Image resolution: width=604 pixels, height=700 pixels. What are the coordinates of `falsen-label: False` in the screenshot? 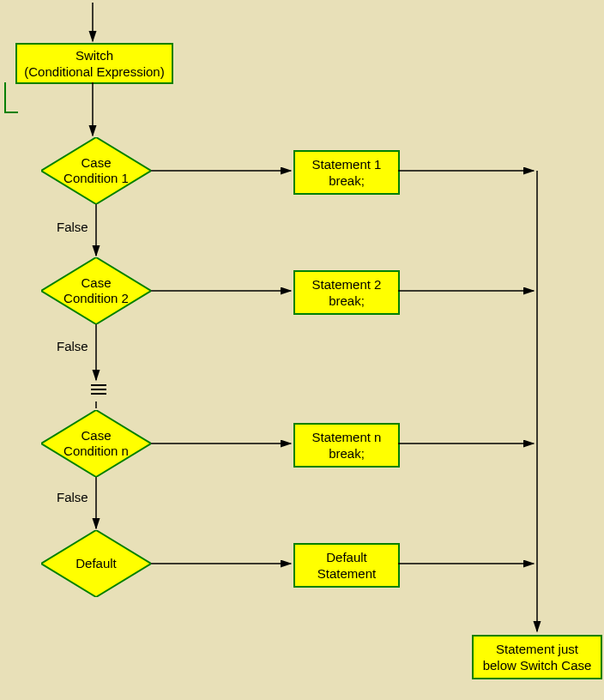 It's located at (72, 498).